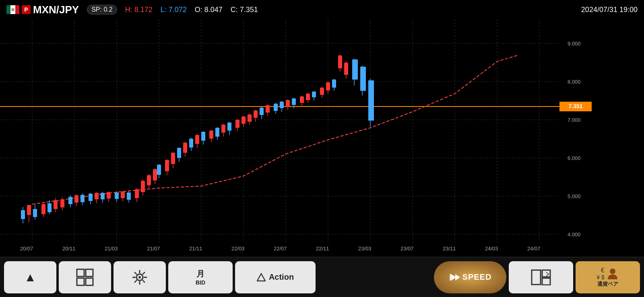 The image size is (644, 297). Describe the element at coordinates (449, 248) in the screenshot. I see `svg-text: 23/11` at that location.